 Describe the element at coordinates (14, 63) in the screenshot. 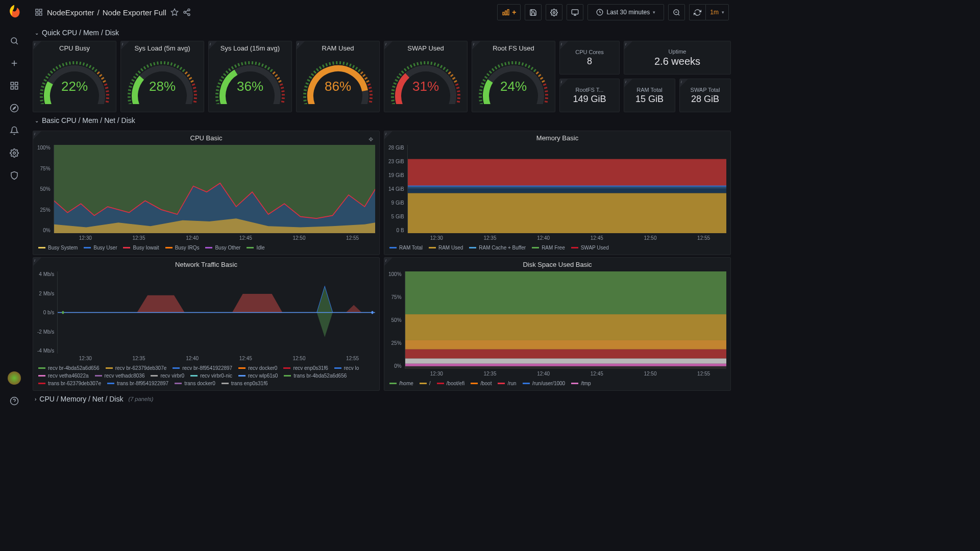

I see `plus-icon` at that location.